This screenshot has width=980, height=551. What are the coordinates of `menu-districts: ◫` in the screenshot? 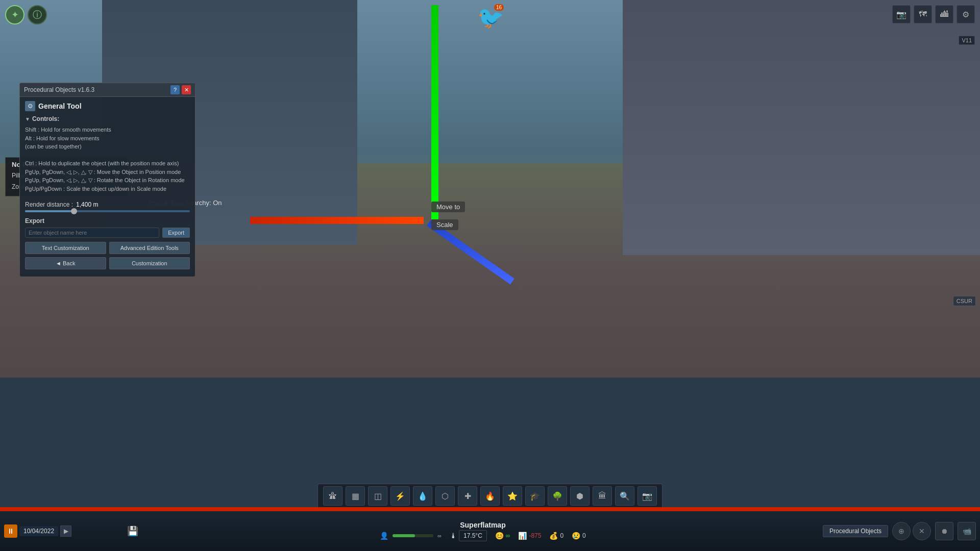 It's located at (378, 496).